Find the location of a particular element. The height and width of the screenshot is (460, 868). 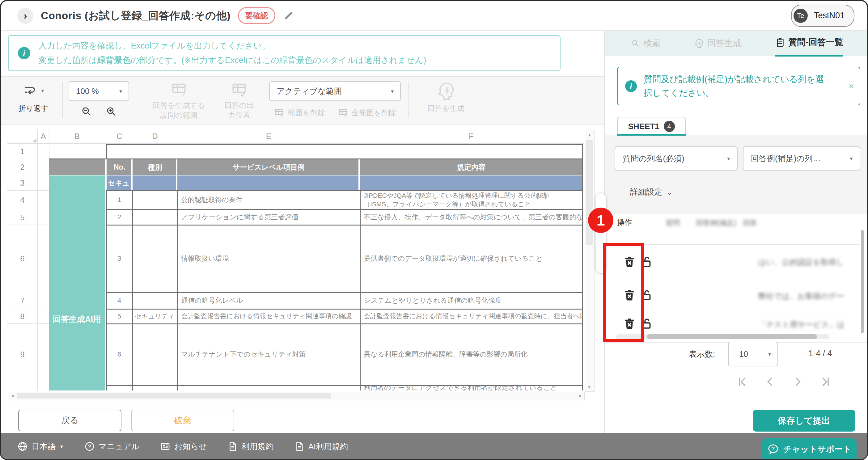

footer-link-manual: ? マニュアル is located at coordinates (112, 447).